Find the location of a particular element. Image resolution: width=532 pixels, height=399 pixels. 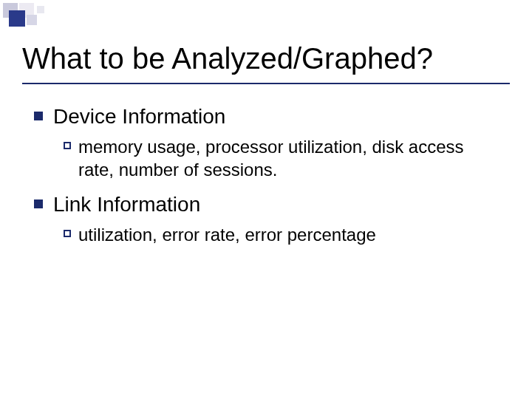

list-item-label: Device Information is located at coordinates (139, 117).